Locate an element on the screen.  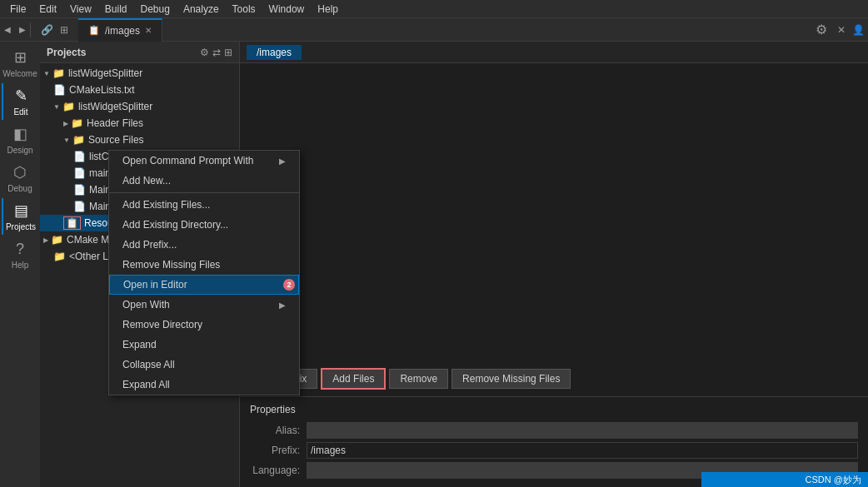
ctx-expand-all: Expand All is located at coordinates (204, 385).